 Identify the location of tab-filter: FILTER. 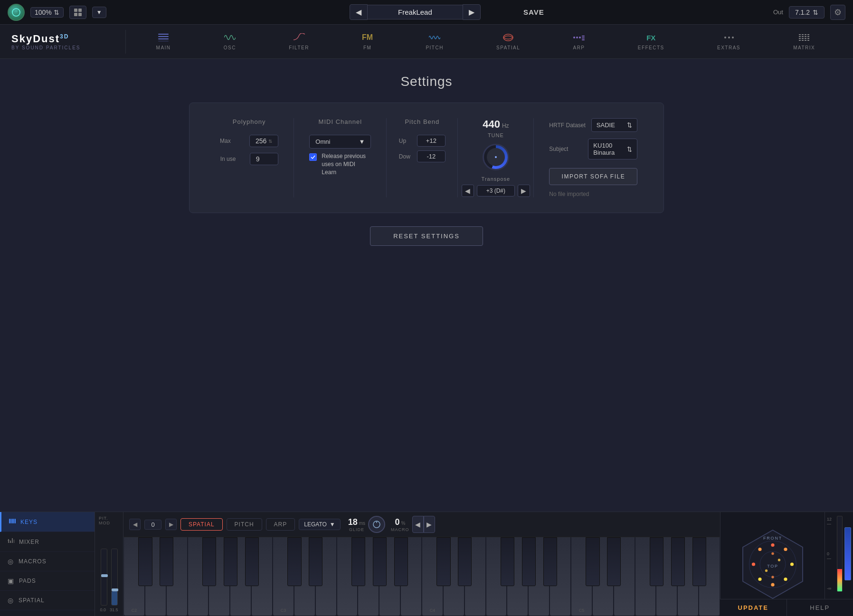
(299, 42).